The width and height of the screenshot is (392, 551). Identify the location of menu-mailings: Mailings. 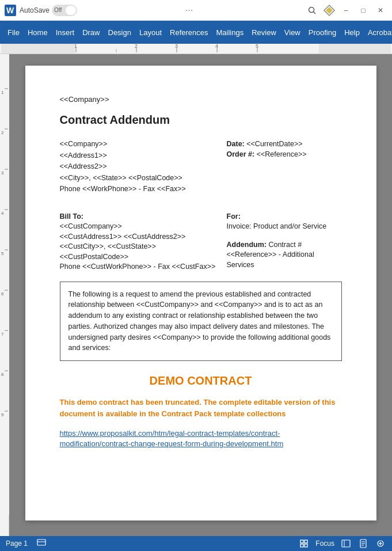
(230, 32).